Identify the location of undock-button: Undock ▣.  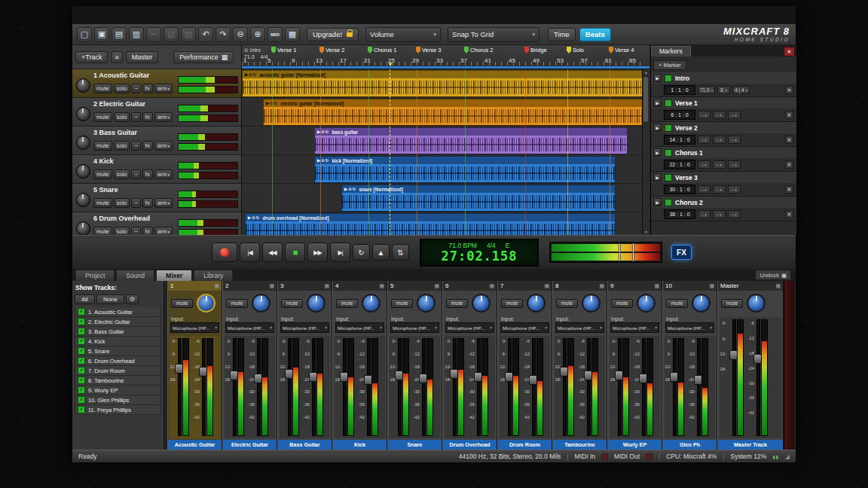
(773, 275).